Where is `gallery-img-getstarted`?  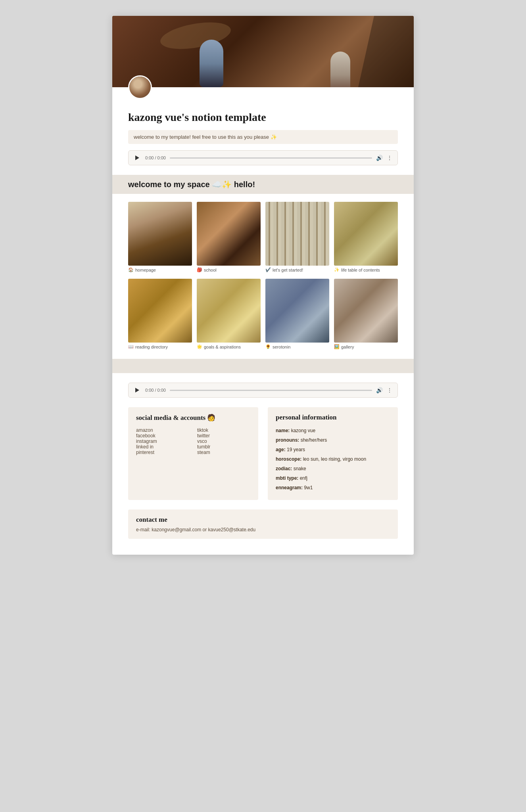
gallery-img-getstarted is located at coordinates (298, 234).